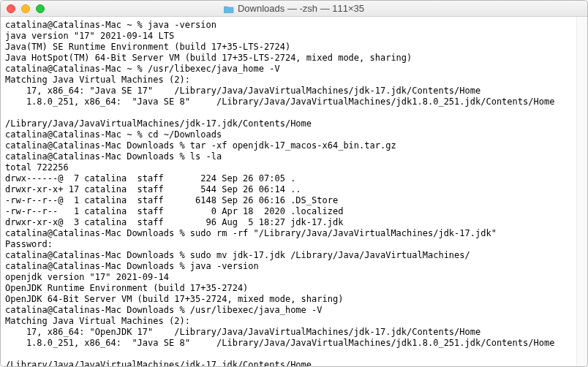 This screenshot has width=588, height=367. I want to click on window-title: Downloads — -zsh — 111×35, so click(294, 9).